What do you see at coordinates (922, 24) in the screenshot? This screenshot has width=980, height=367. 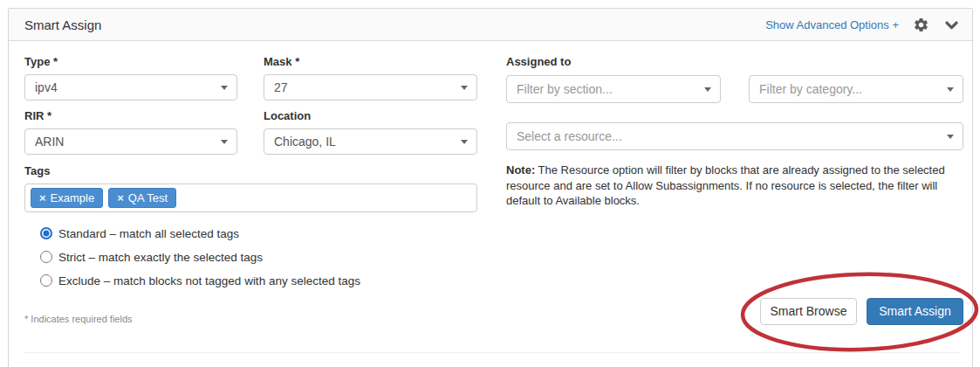 I see `gear-icon` at bounding box center [922, 24].